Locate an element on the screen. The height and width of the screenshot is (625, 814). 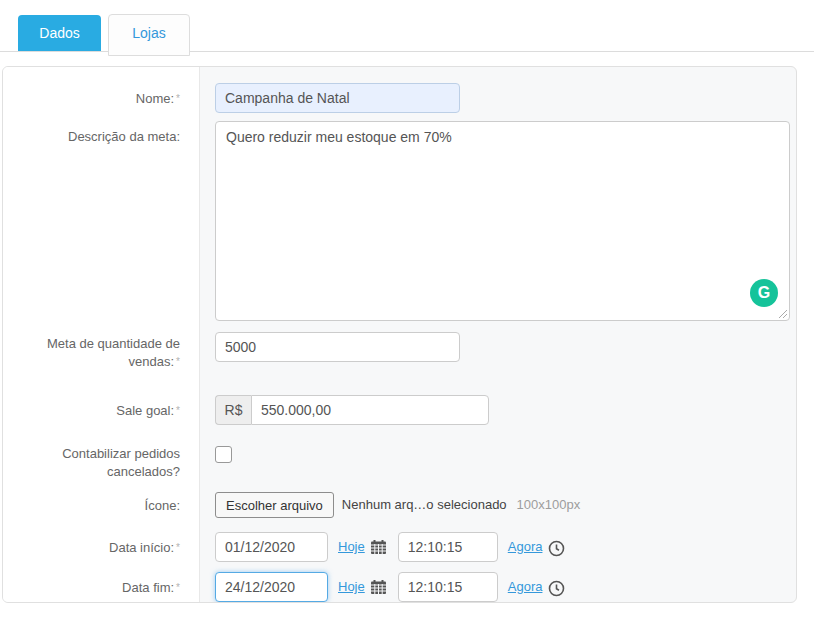
data-inicio-date-input is located at coordinates (272, 547).